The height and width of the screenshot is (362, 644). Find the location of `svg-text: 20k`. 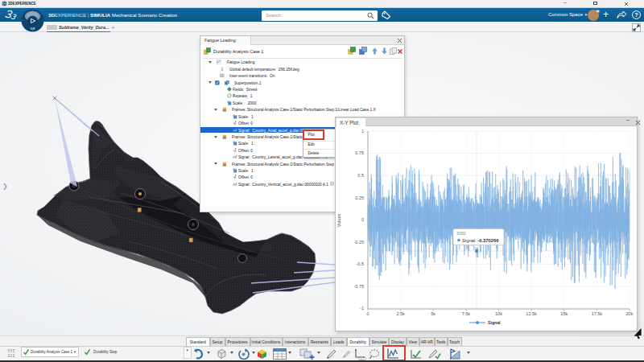

svg-text: 20k is located at coordinates (630, 314).